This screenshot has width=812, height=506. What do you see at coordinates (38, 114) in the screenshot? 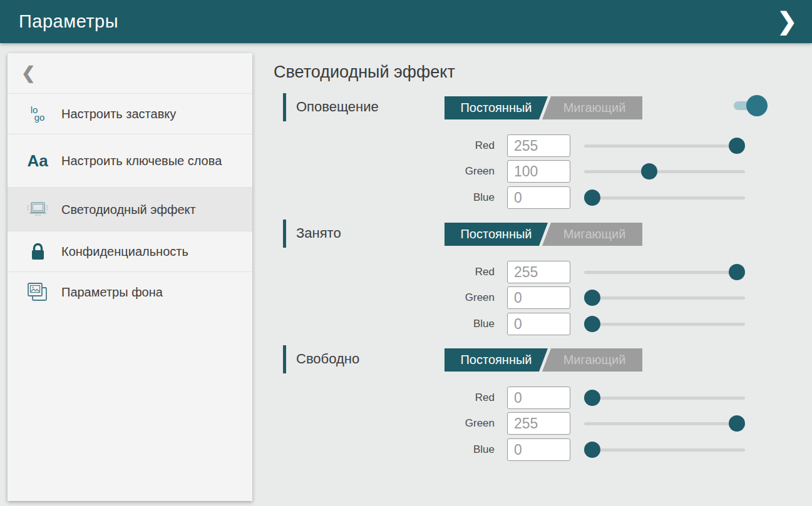
I see `logo-icon: logo` at bounding box center [38, 114].